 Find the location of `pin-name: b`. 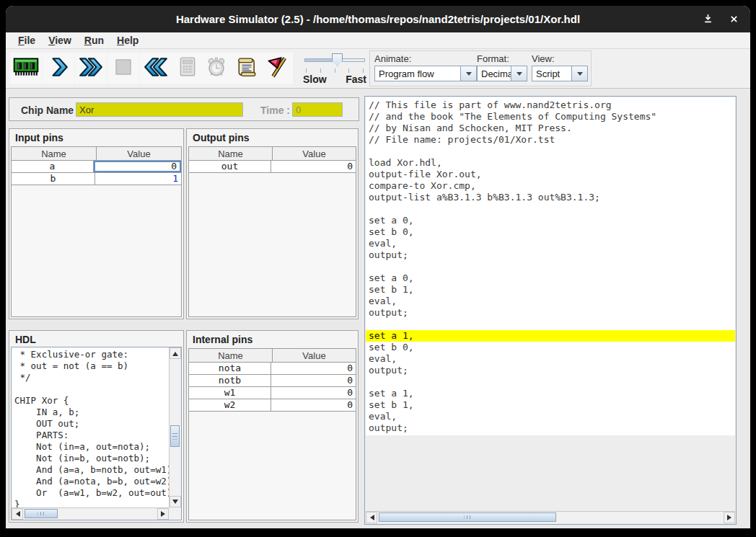

pin-name: b is located at coordinates (53, 179).